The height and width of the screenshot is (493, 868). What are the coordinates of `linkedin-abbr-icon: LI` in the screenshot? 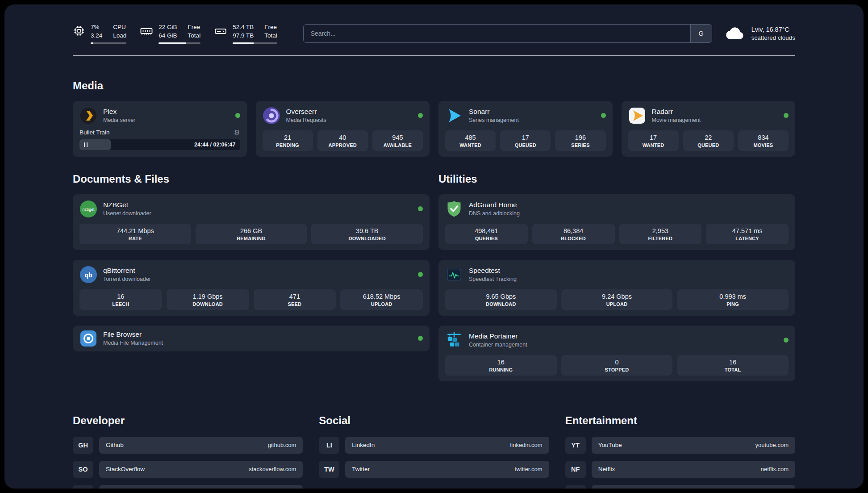 It's located at (329, 445).